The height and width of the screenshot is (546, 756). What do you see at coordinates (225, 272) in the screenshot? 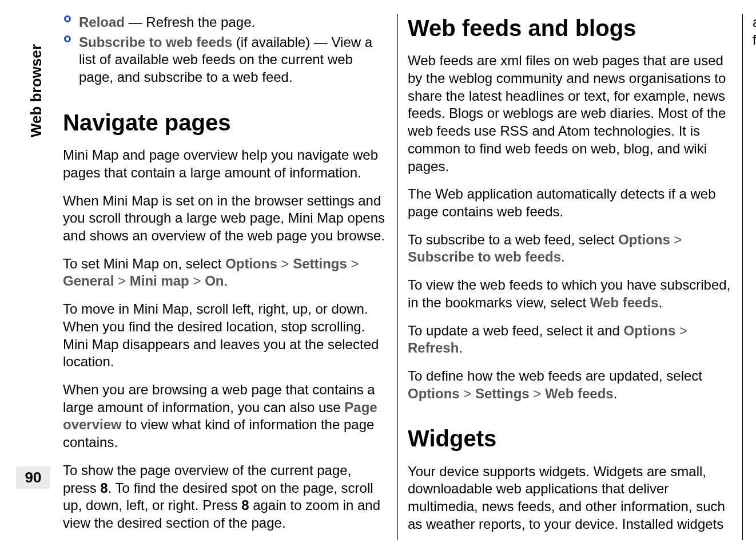
I see `body-text: To set Mini Map on, select Options > Set…` at bounding box center [225, 272].